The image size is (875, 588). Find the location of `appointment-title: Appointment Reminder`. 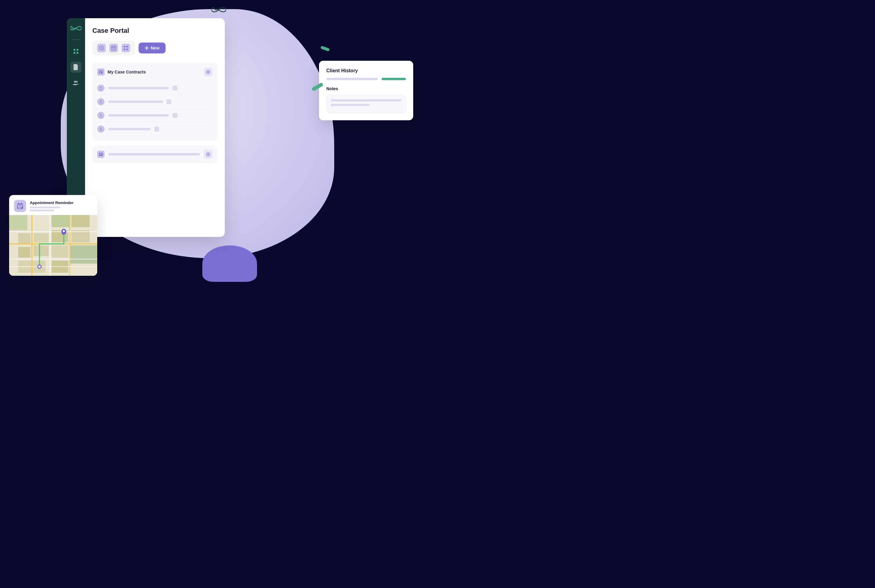

appointment-title: Appointment Reminder is located at coordinates (52, 203).